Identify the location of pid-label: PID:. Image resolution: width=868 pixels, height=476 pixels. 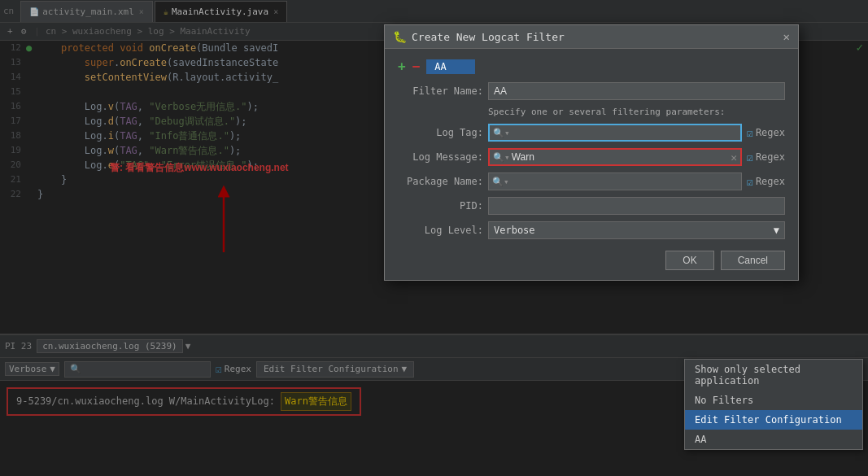
(441, 206).